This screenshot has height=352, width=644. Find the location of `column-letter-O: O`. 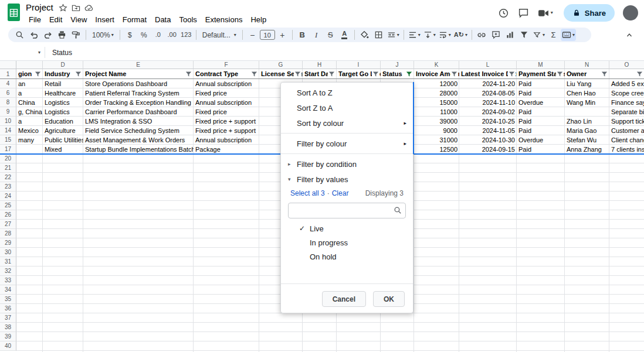

column-letter-O: O is located at coordinates (626, 65).